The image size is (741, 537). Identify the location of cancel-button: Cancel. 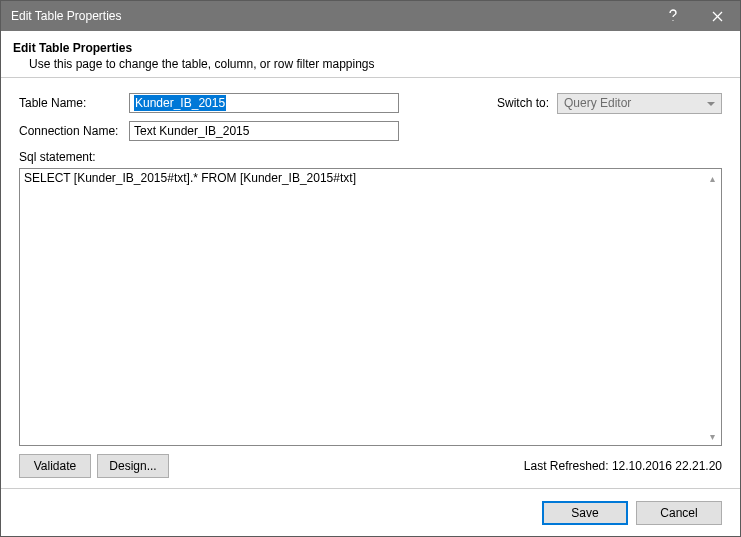
(679, 513).